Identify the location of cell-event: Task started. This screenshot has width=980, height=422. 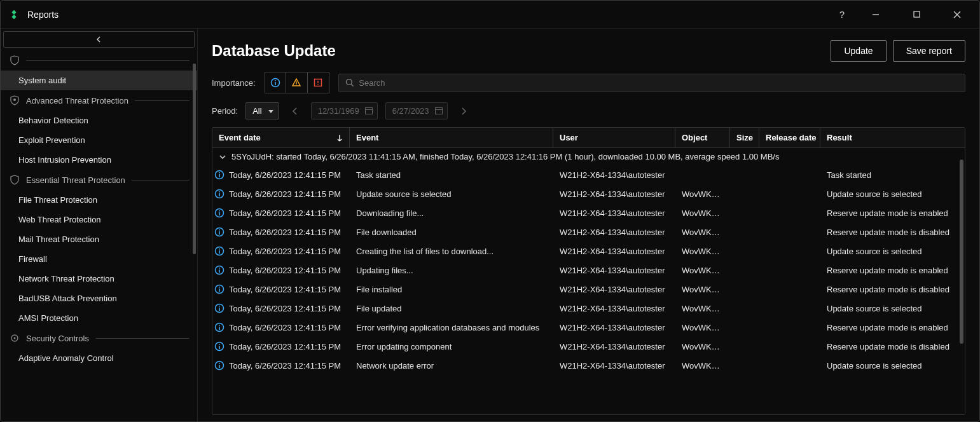
(452, 175).